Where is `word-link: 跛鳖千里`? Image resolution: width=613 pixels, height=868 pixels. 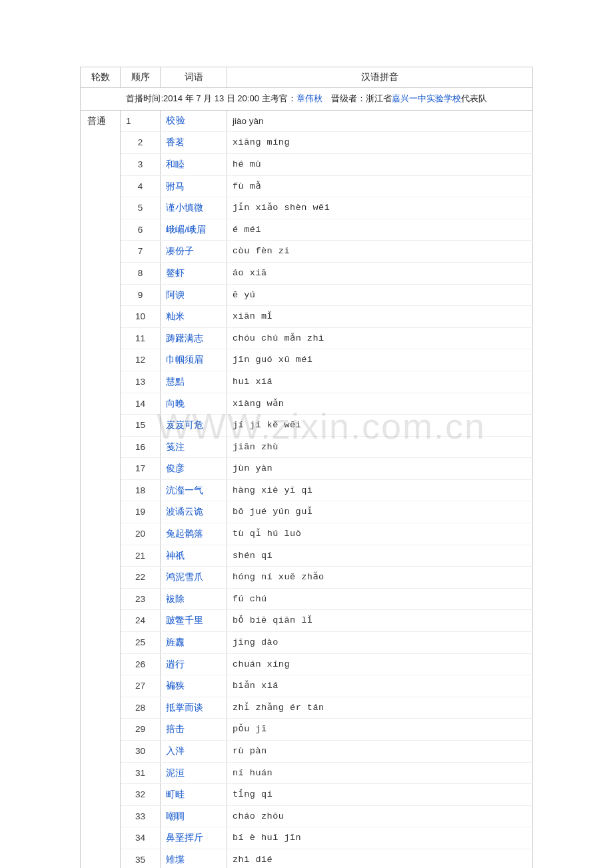 word-link: 跛鳖千里 is located at coordinates (185, 620).